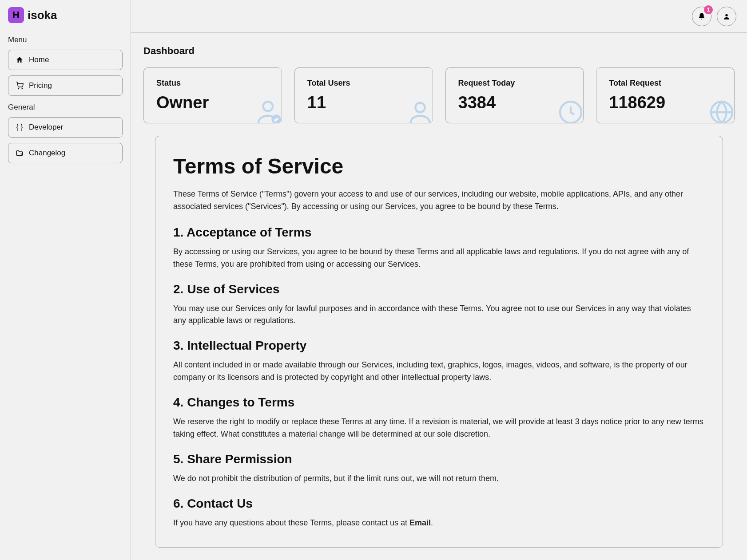 This screenshot has width=747, height=560. Describe the element at coordinates (439, 16) in the screenshot. I see `topbar: 1` at that location.